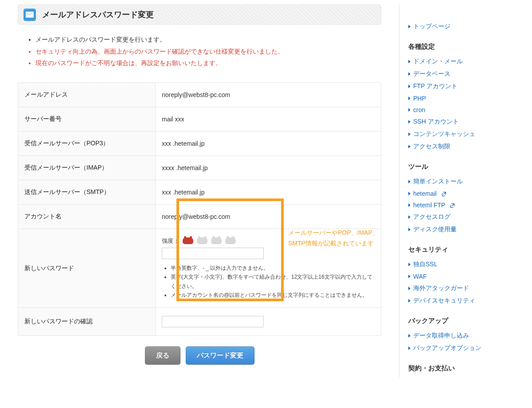 Image resolution: width=532 pixels, height=408 pixels. I want to click on annotation-note-line: メールサーバーやPOP、IMAP、, so click(333, 233).